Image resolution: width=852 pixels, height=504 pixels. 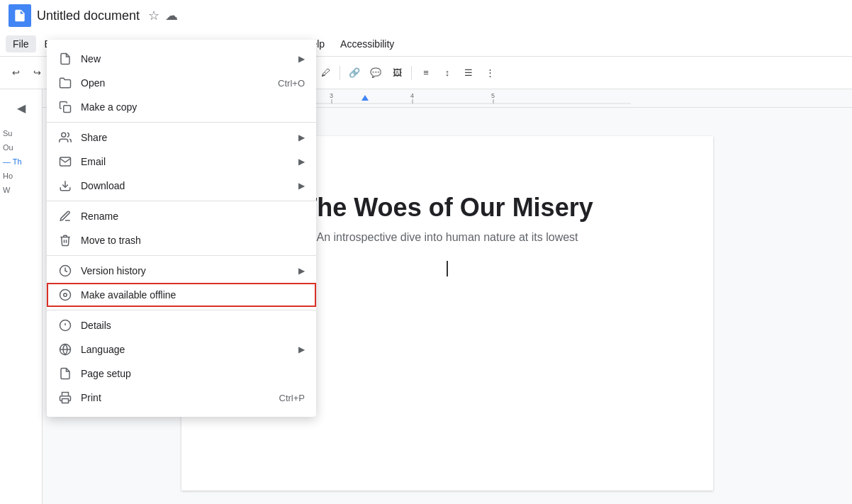 What do you see at coordinates (181, 295) in the screenshot?
I see `menu-item-make-available-offline: Make available offline` at bounding box center [181, 295].